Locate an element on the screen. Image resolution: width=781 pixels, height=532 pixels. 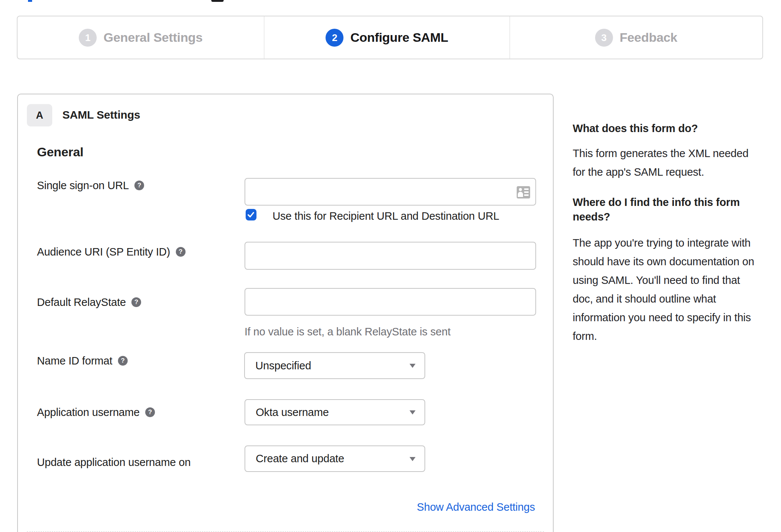
nameid-label-row: Name ID format ? is located at coordinates (82, 361).